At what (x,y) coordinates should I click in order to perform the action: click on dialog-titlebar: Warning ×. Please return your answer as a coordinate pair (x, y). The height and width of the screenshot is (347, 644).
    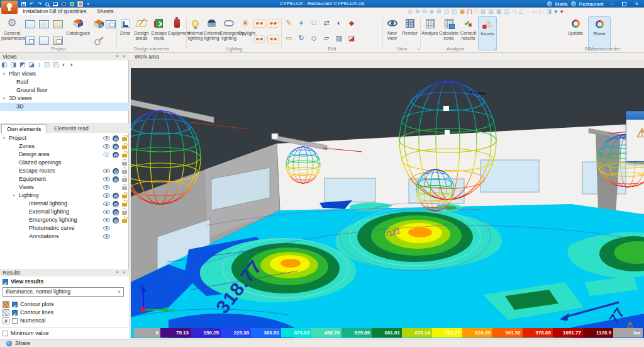
    Looking at the image, I should click on (635, 116).